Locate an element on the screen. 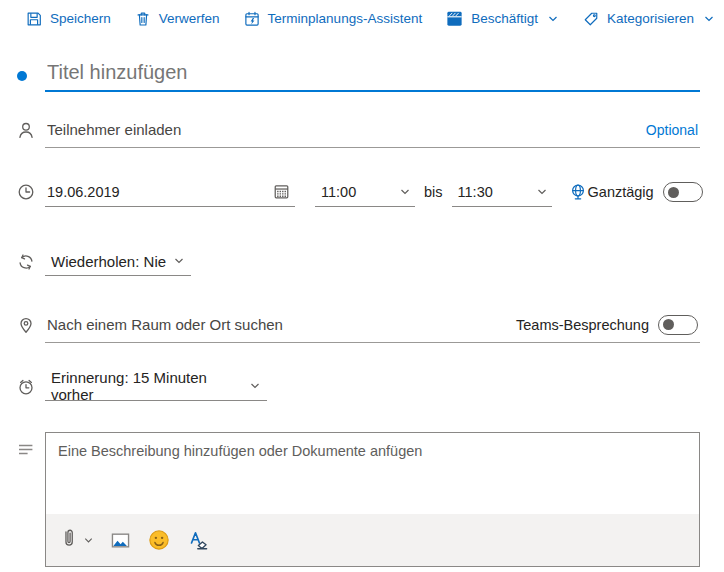  end-time-value: 11:30 is located at coordinates (476, 192).